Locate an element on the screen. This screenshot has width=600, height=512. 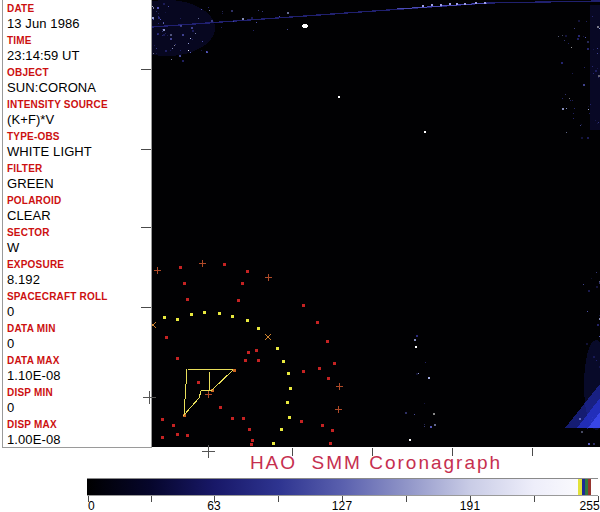
axis-tick-left is located at coordinates (146, 150).